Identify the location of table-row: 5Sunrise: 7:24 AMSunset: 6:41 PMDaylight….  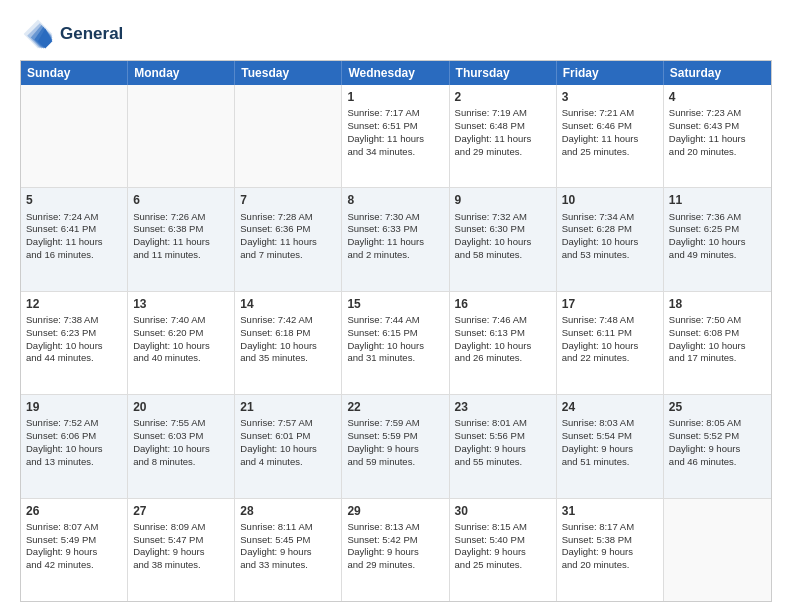
(74, 239).